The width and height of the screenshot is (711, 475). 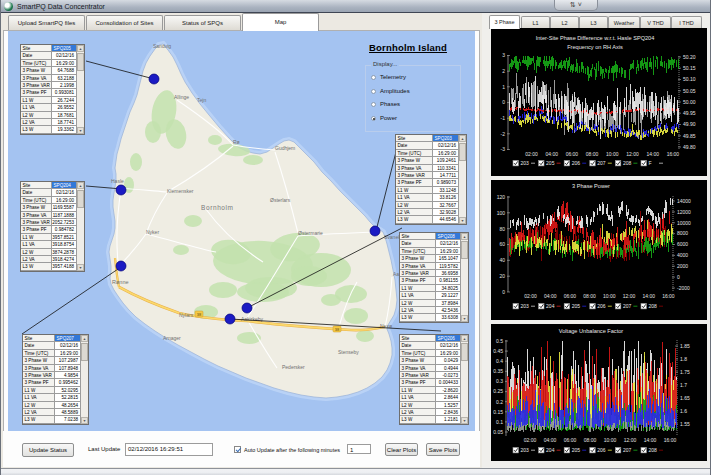 I want to click on svg-text: 20, so click(x=502, y=276).